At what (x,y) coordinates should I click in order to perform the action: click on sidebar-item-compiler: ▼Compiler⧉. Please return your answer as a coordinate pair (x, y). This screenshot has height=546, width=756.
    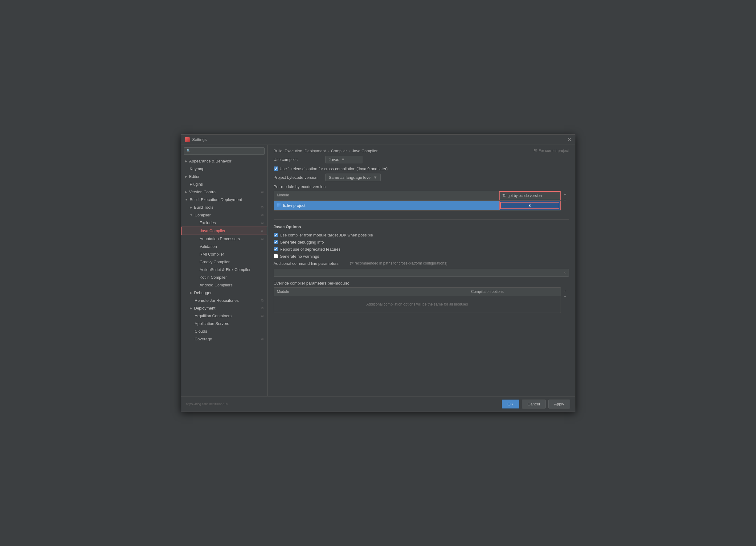
    Looking at the image, I should click on (224, 215).